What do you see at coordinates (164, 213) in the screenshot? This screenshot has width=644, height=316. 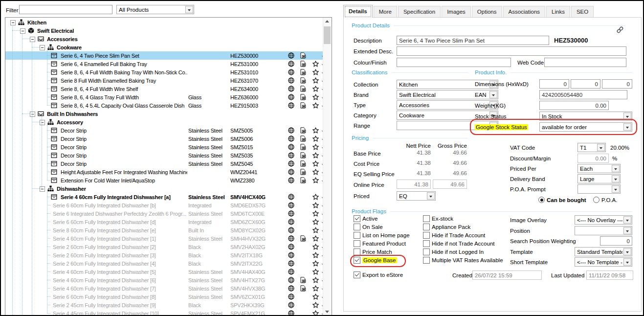 I see `tree-row: Serie 6 Integrated Dishwasher Perfectdry…` at bounding box center [164, 213].